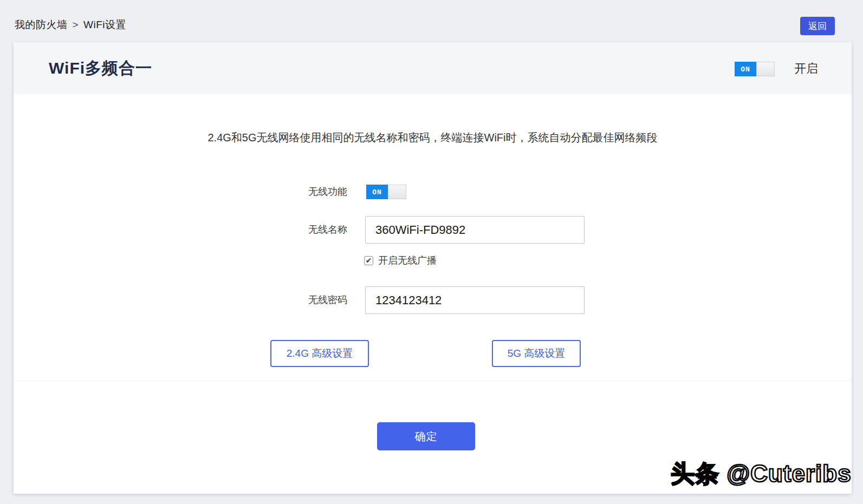  What do you see at coordinates (407, 260) in the screenshot?
I see `broadcast-checkbox-label: 开启无线广播` at bounding box center [407, 260].